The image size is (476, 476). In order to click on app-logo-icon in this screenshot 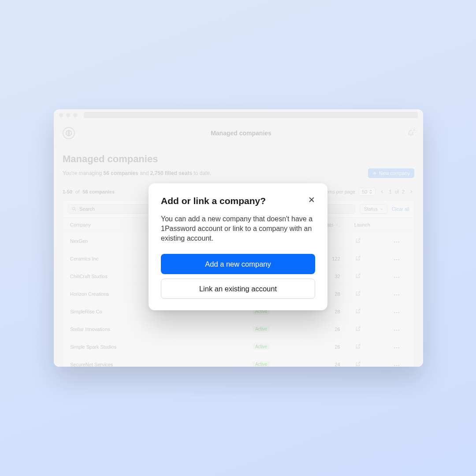, I will do `click(69, 133)`.